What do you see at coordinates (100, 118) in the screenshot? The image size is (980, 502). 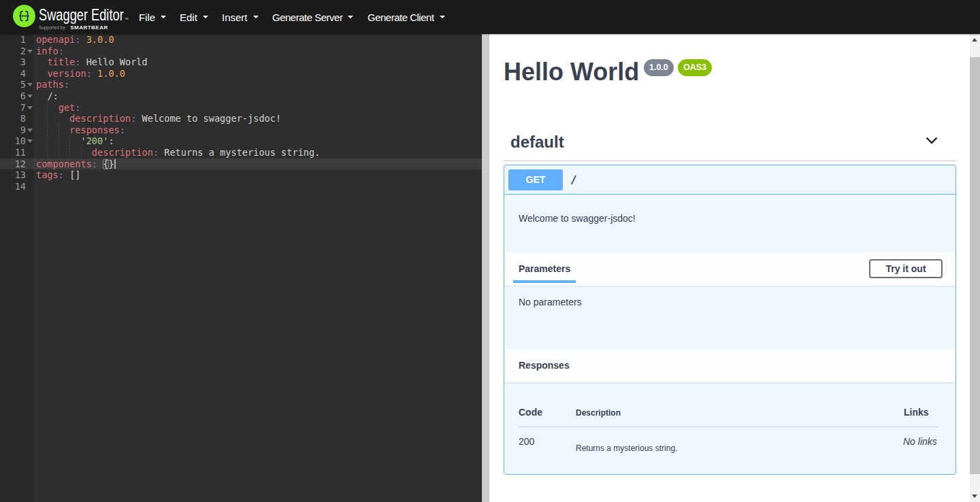 I see `token-key: description` at bounding box center [100, 118].